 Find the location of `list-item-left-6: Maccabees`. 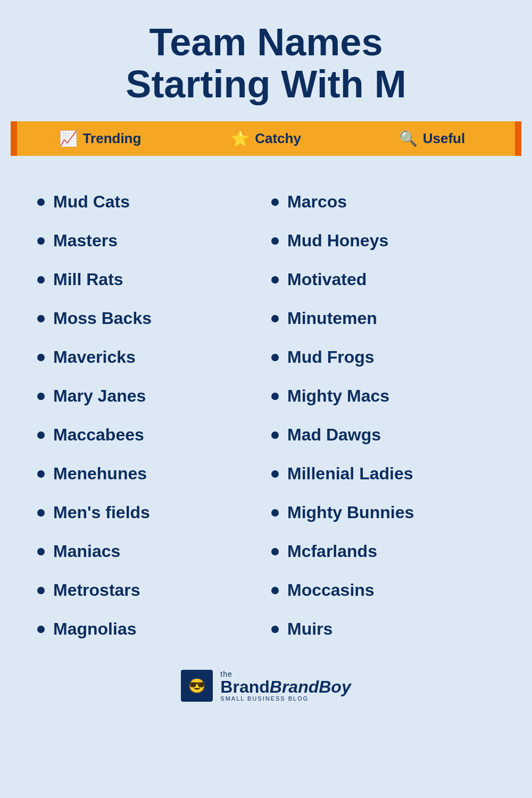

list-item-left-6: Maccabees is located at coordinates (149, 435).